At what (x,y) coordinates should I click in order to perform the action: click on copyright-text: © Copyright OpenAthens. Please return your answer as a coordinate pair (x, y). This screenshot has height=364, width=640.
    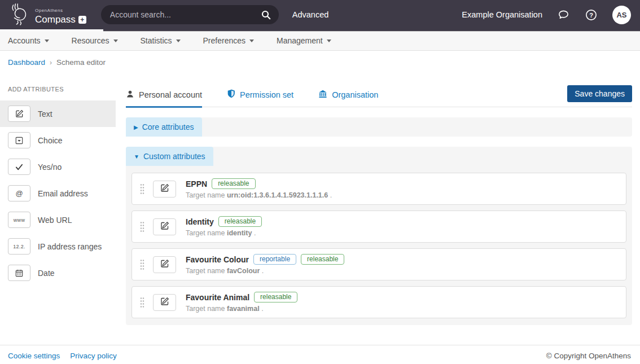
    Looking at the image, I should click on (589, 356).